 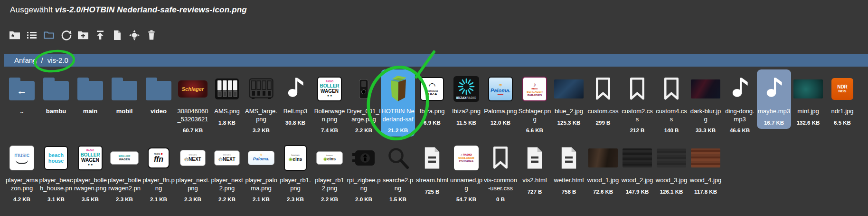 What do you see at coordinates (26, 60) in the screenshot?
I see `breadcrumb-item: Anfang` at bounding box center [26, 60].